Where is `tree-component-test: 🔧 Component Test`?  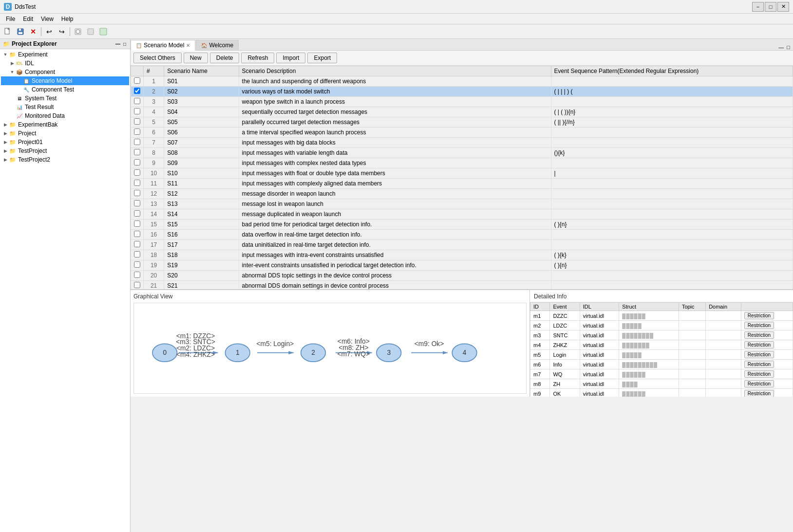
tree-component-test: 🔧 Component Test is located at coordinates (65, 90).